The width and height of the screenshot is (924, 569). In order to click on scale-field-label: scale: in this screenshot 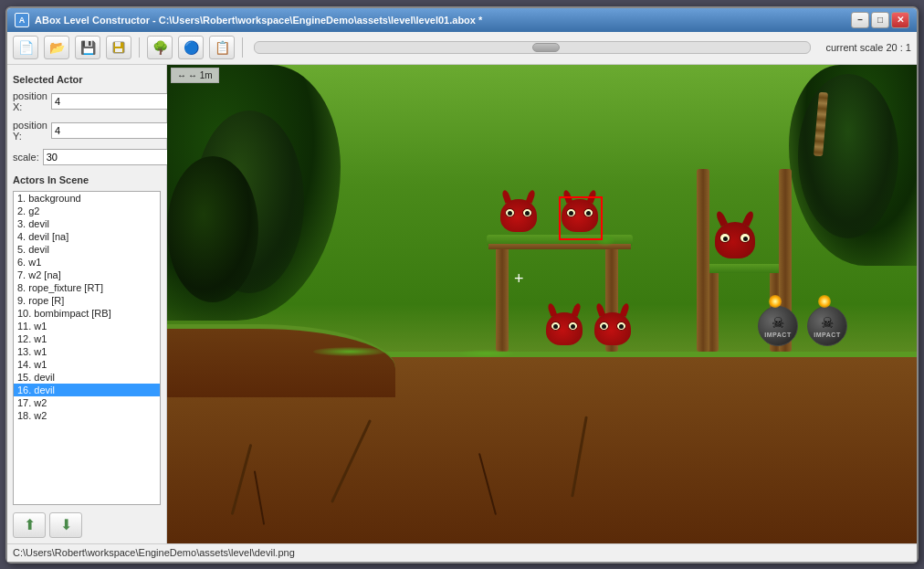, I will do `click(26, 157)`.